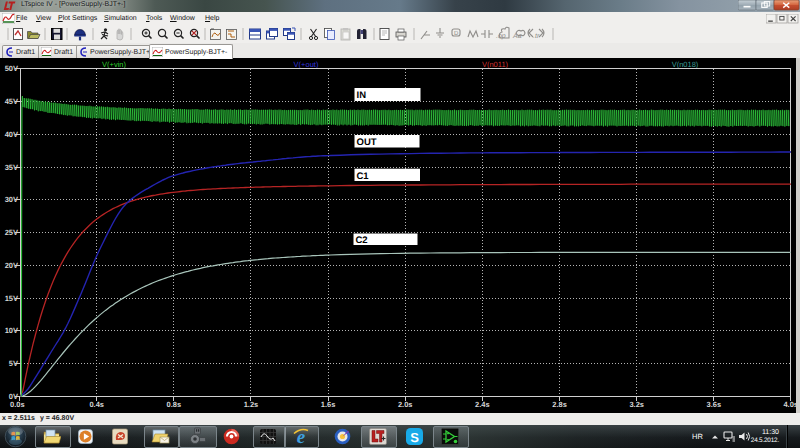 The height and width of the screenshot is (448, 800). I want to click on svg-text: S, so click(414, 438).